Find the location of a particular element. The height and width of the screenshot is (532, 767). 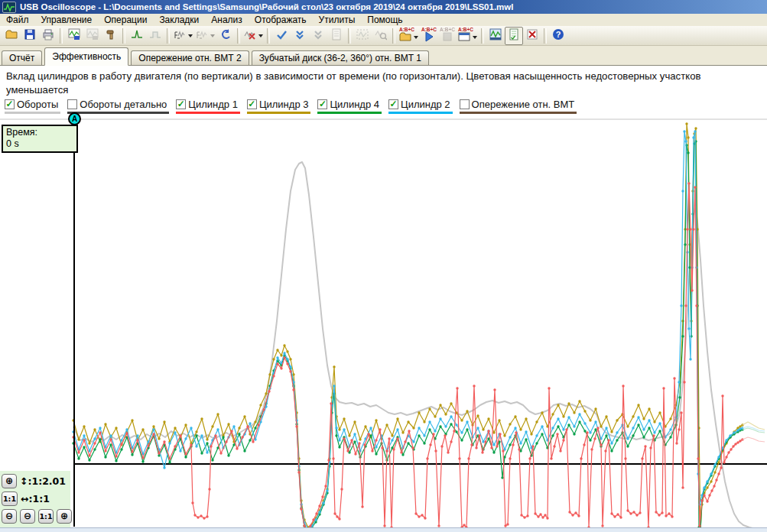

confirm-button is located at coordinates (281, 36).